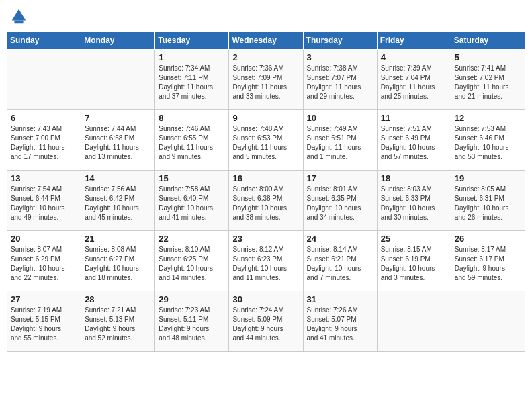  Describe the element at coordinates (266, 80) in the screenshot. I see `calendar-week-1: 1Sunrise: 7:34 AM Sunset: 7:11 PM Daylig…` at that location.